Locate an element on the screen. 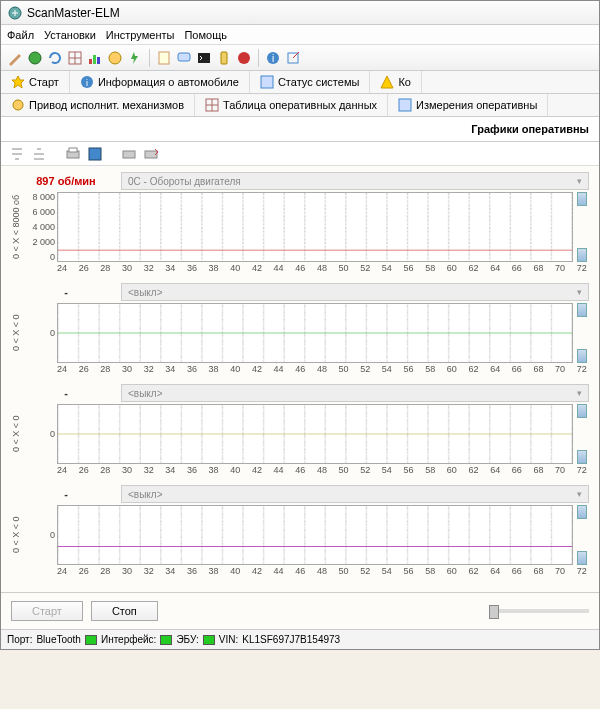 The height and width of the screenshot is (709, 600). exit-icon is located at coordinates (293, 58).